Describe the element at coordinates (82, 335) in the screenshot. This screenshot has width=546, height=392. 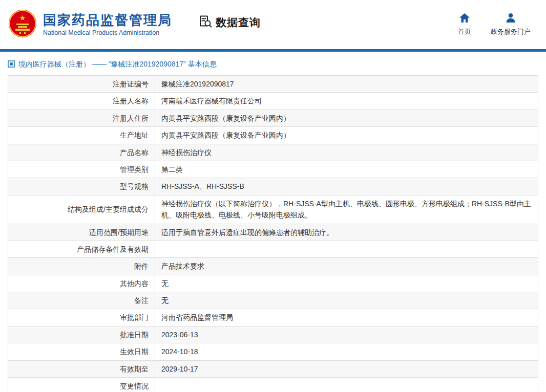
I see `row-label: 批准日期` at that location.